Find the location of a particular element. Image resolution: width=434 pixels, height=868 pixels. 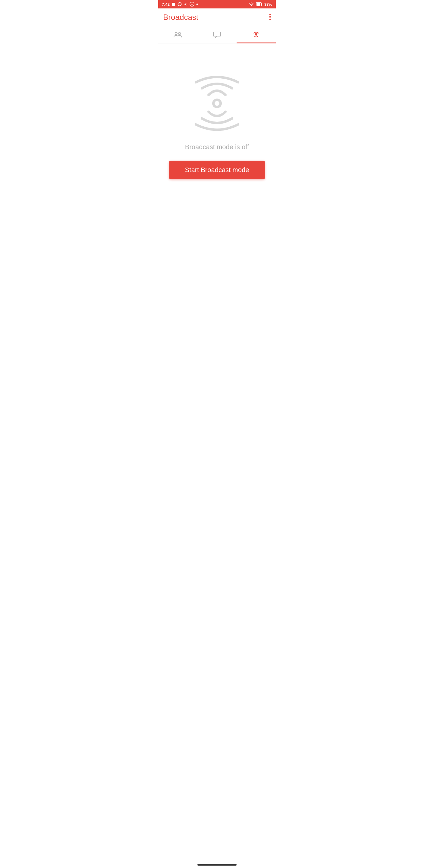

status-left: 7:42 is located at coordinates (180, 4).